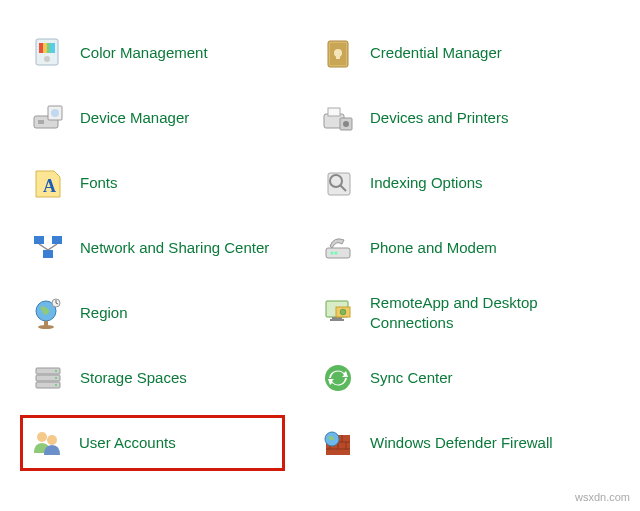 This screenshot has width=640, height=511. What do you see at coordinates (48, 313) in the screenshot?
I see `region-icon` at bounding box center [48, 313].